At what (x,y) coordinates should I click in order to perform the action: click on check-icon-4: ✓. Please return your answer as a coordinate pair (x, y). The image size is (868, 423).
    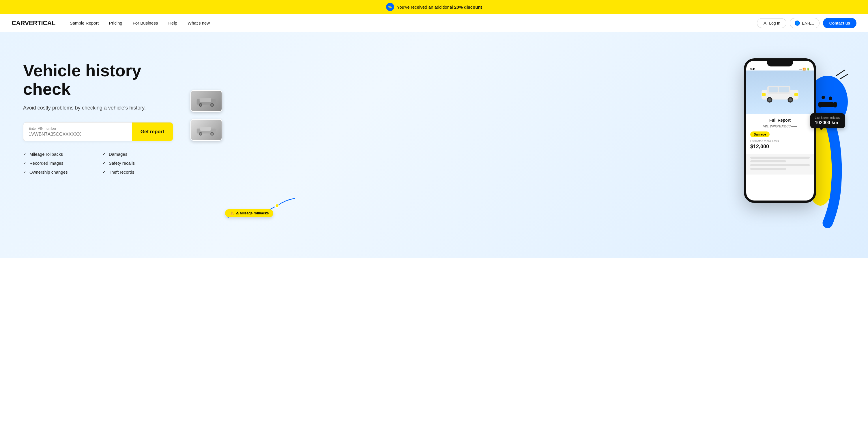
    Looking at the image, I should click on (104, 163).